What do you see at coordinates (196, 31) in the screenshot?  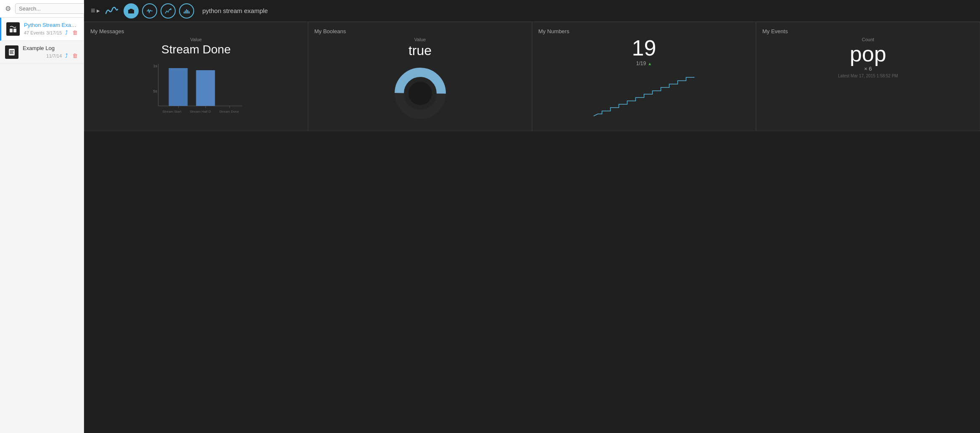 I see `widget-messages-title: My Messages` at bounding box center [196, 31].